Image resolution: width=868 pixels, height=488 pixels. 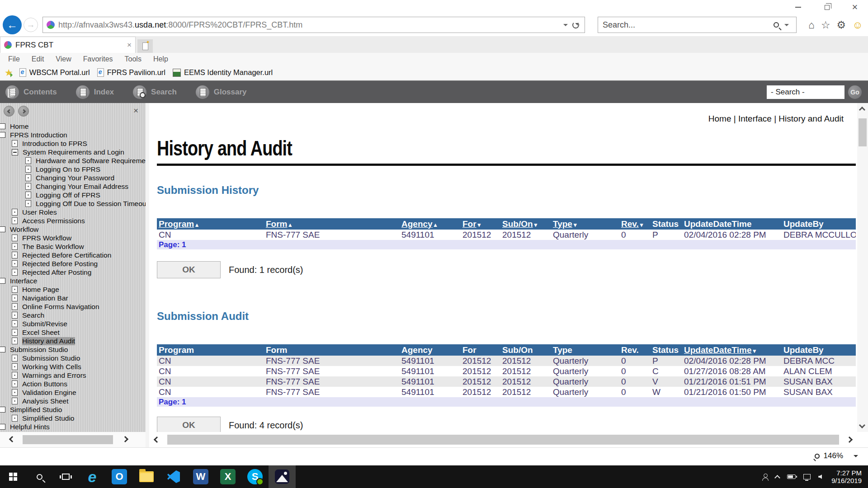 What do you see at coordinates (211, 224) in the screenshot?
I see `column-header: Program▴` at bounding box center [211, 224].